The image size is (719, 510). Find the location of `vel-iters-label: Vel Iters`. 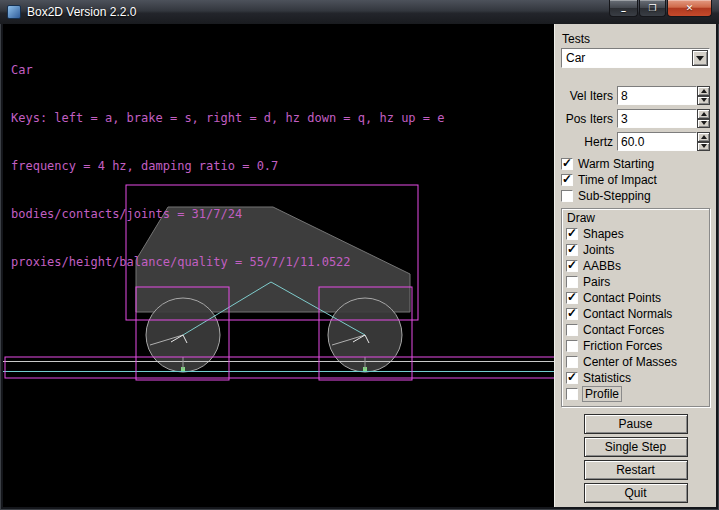

vel-iters-label: Vel Iters is located at coordinates (589, 96).